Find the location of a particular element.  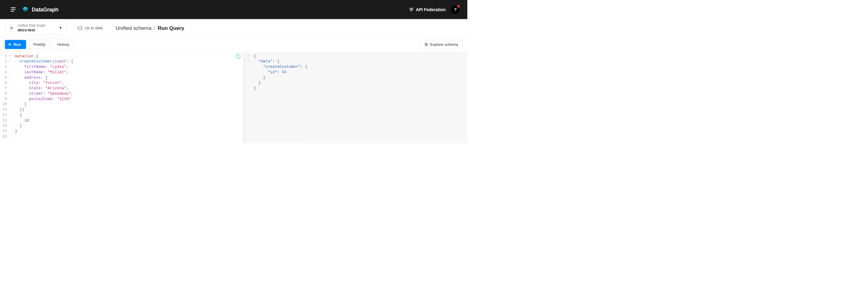

breadcrumb: Unified schema / Run Query is located at coordinates (150, 28).